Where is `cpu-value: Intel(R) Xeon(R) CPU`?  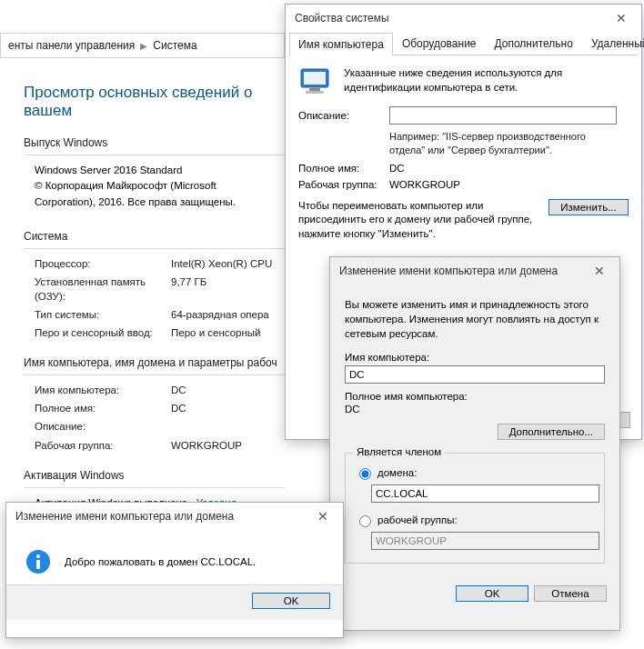 cpu-value: Intel(R) Xeon(R) CPU is located at coordinates (222, 264).